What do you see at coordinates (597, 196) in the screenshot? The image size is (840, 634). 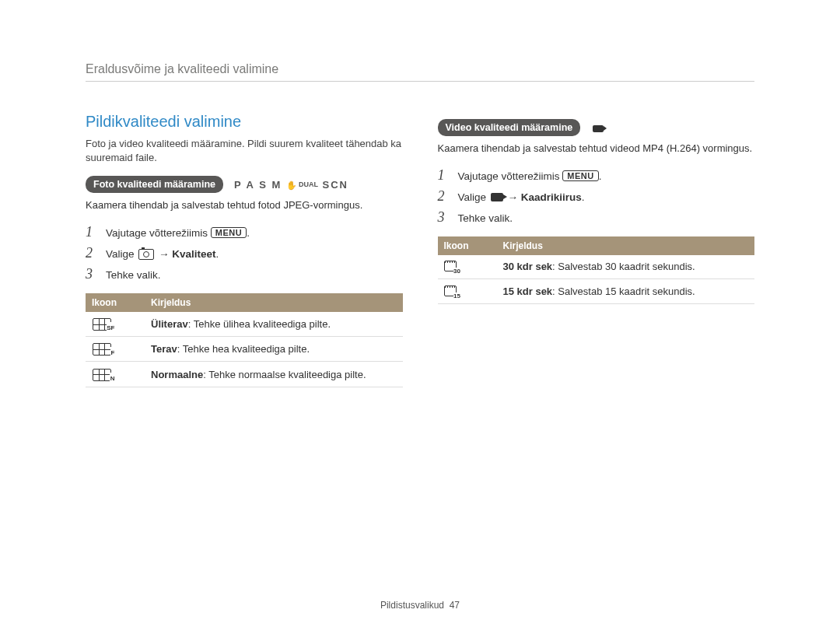 I see `video-step-2: 2 Valige → Kaadrikiirus.` at bounding box center [597, 196].